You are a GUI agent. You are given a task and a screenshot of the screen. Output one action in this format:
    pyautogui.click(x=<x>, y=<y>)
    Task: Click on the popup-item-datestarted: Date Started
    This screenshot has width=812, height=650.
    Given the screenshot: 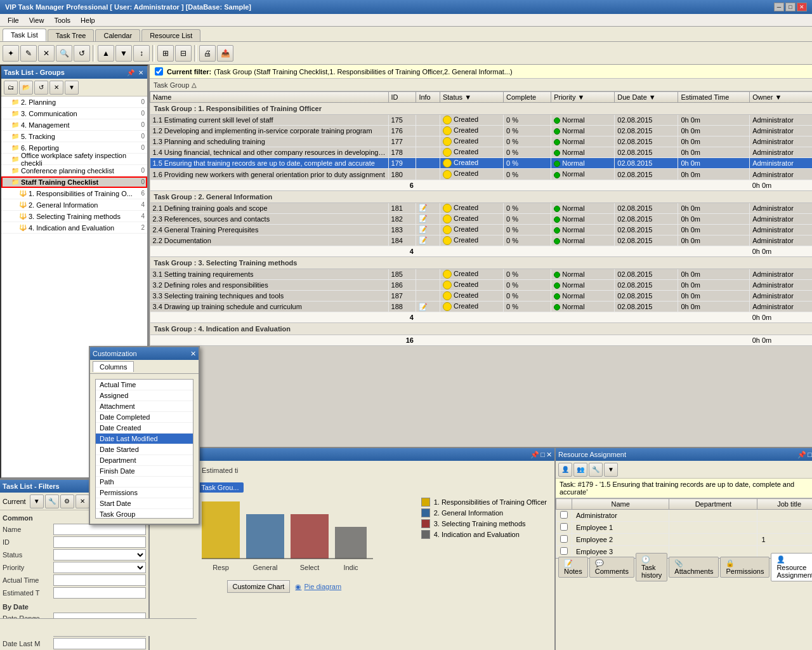 What is the action you would take?
    pyautogui.click(x=145, y=449)
    